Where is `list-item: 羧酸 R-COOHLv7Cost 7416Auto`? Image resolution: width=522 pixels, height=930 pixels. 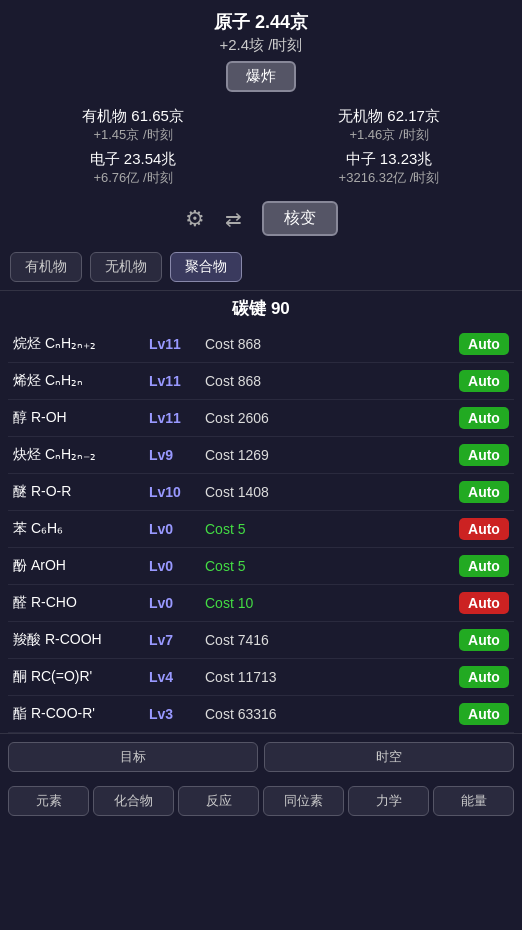
list-item: 羧酸 R-COOHLv7Cost 7416Auto is located at coordinates (261, 640).